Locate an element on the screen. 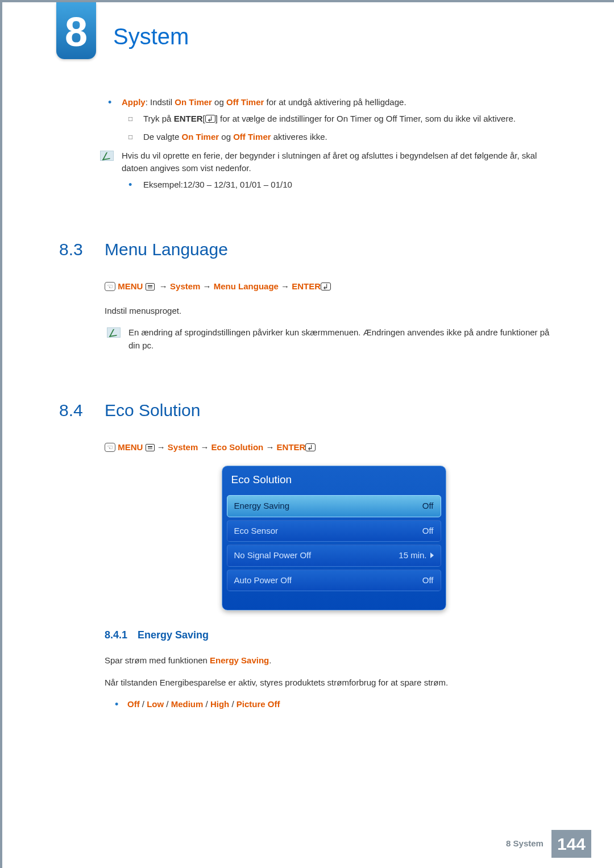 This screenshot has height=868, width=614. section-title: Menu Language is located at coordinates (166, 249).